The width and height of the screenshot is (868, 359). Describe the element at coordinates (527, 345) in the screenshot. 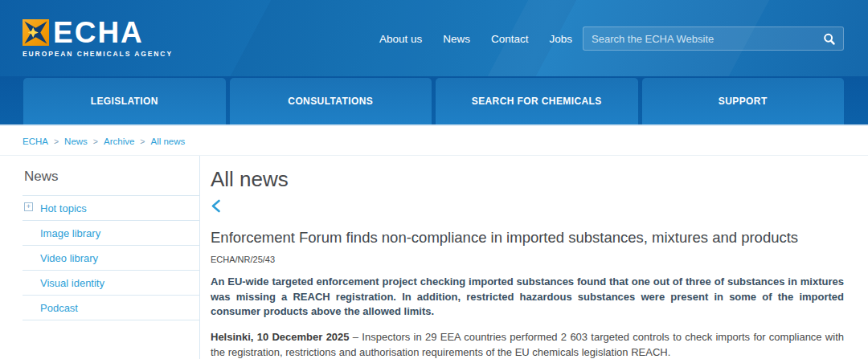

I see `article-body: Helsinki, 10 December 2025 – Inspectors …` at that location.